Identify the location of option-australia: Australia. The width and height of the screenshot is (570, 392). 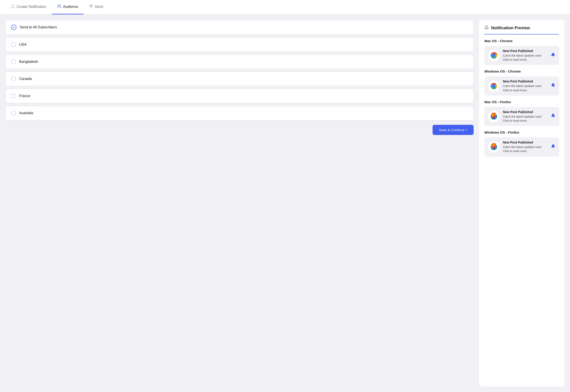
(239, 113).